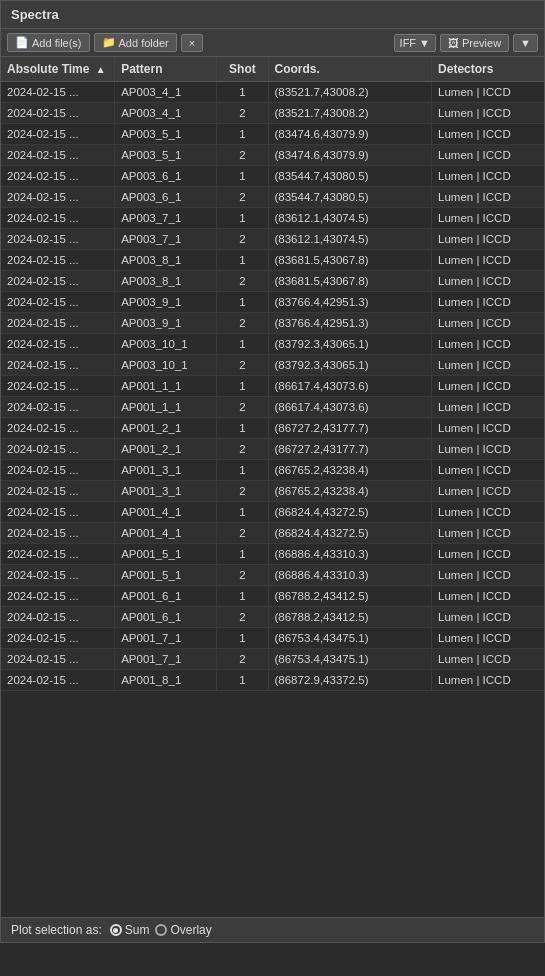 This screenshot has height=976, width=545. Describe the element at coordinates (116, 930) in the screenshot. I see `radio-sum-dot` at that location.